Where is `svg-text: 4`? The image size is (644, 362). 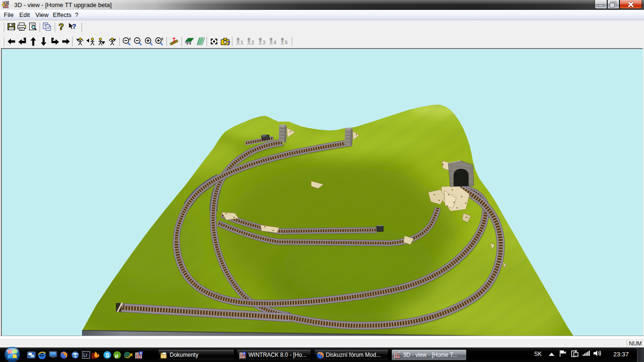
svg-text: 4 is located at coordinates (275, 42).